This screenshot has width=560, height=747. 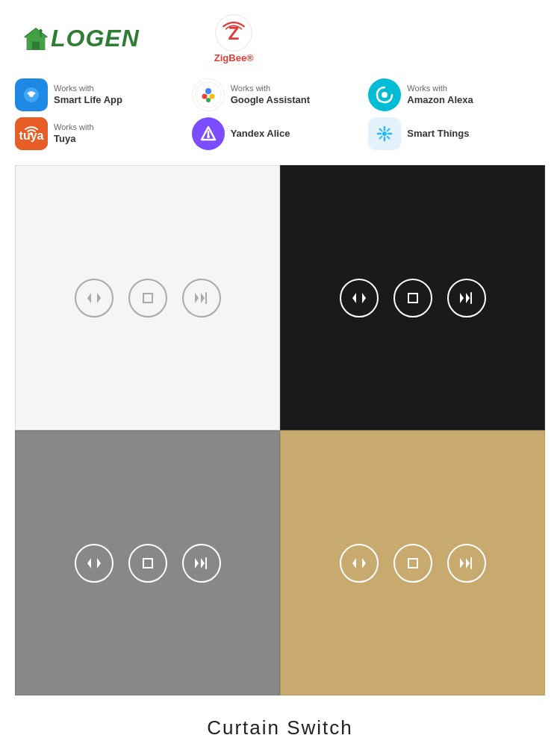 I want to click on smart-life-icon, so click(x=31, y=95).